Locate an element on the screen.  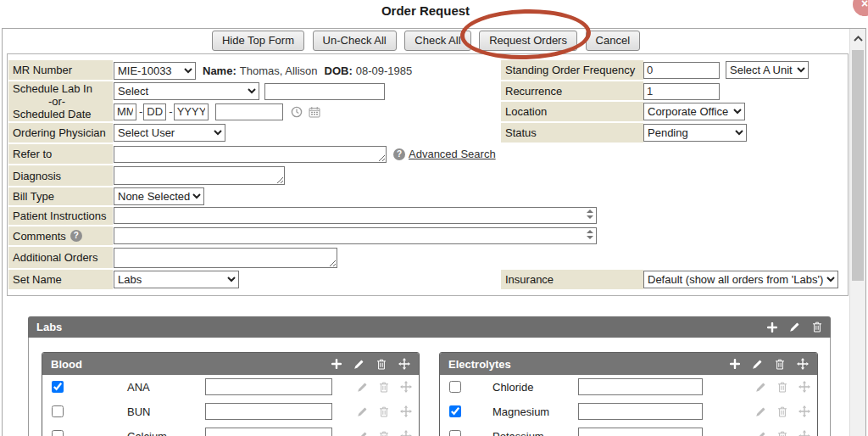
patient-instructions-input is located at coordinates (355, 215).